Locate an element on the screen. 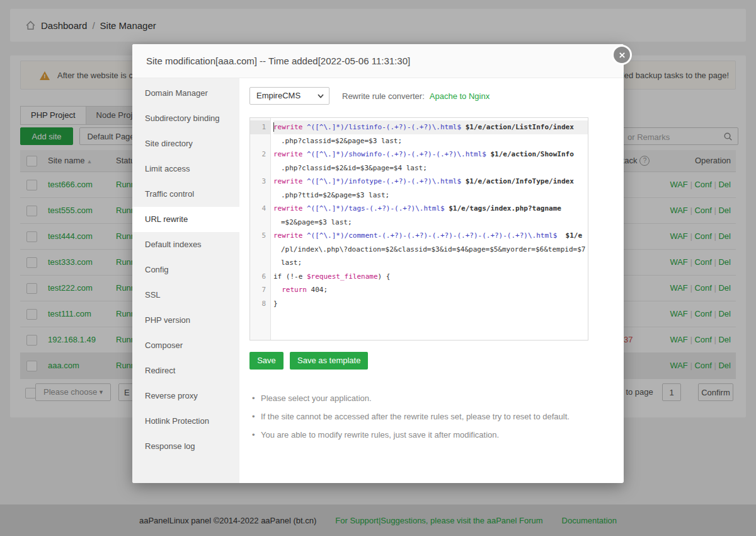 The width and height of the screenshot is (756, 536). modal-nav-url-rewrite: URL rewrite is located at coordinates (186, 219).